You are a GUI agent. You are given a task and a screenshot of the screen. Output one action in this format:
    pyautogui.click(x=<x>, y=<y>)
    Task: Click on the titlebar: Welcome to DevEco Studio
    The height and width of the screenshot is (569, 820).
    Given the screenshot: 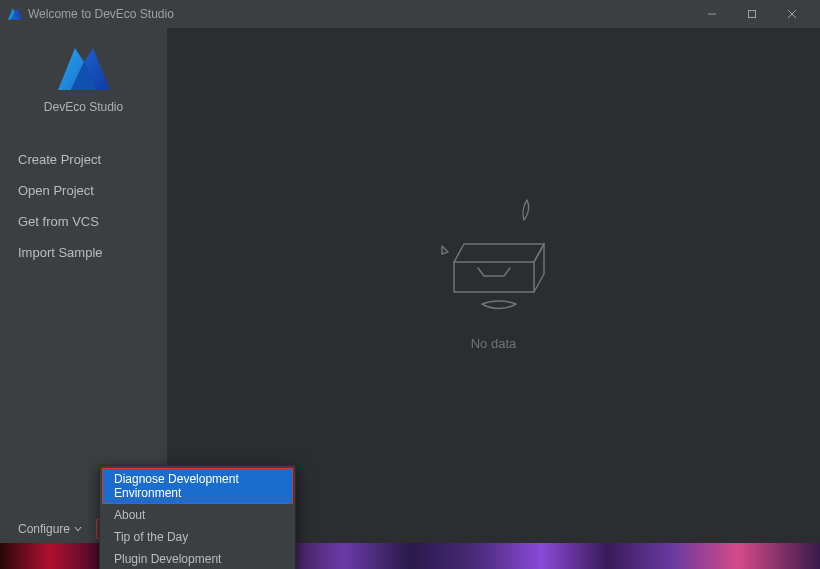 What is the action you would take?
    pyautogui.click(x=410, y=14)
    